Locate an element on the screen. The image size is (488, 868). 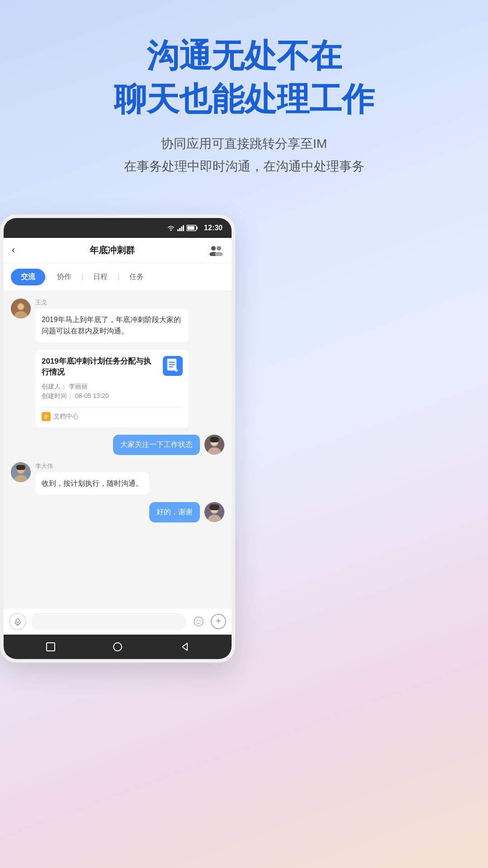
sender-wange: 王戈 is located at coordinates (112, 303).